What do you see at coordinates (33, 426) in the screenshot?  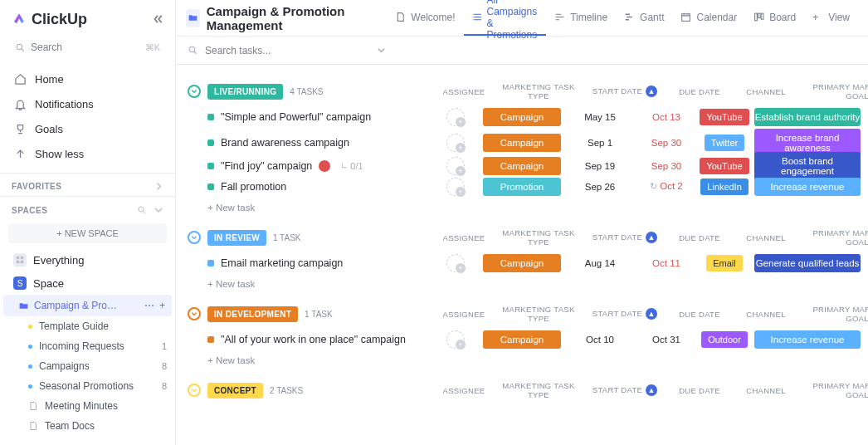 I see `doc-icon` at bounding box center [33, 426].